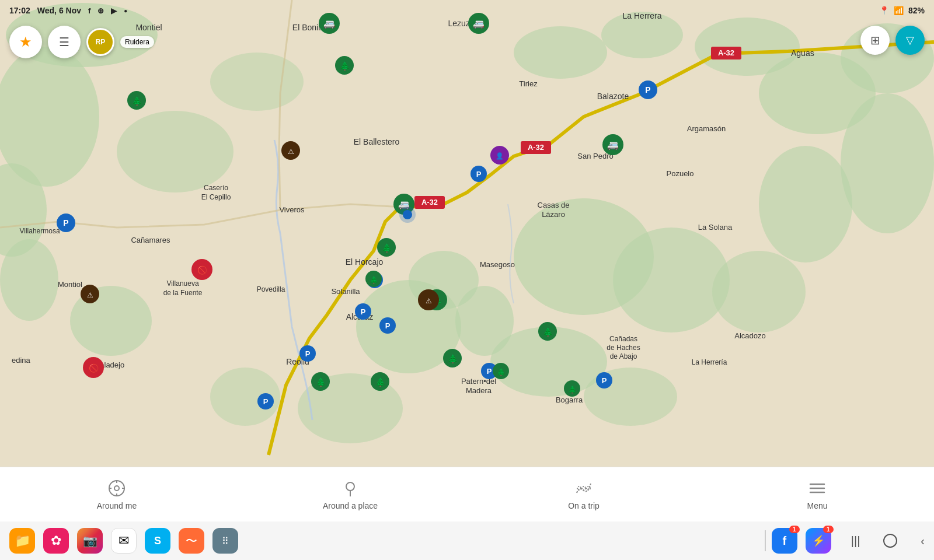 This screenshot has height=560, width=934. What do you see at coordinates (875, 40) in the screenshot?
I see `layers-button: ⊞` at bounding box center [875, 40].